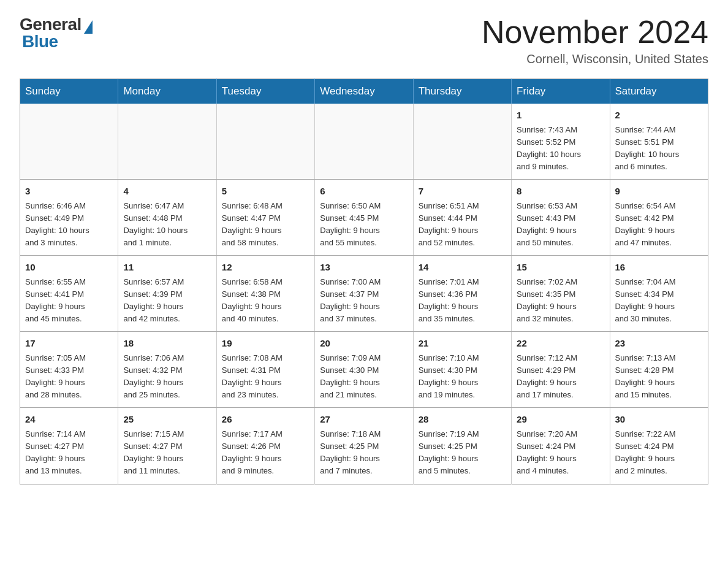  Describe the element at coordinates (167, 294) in the screenshot. I see `calendar-cell: 11Sunrise: 6:57 AMSunset: 4:39 PMDayligh…` at that location.